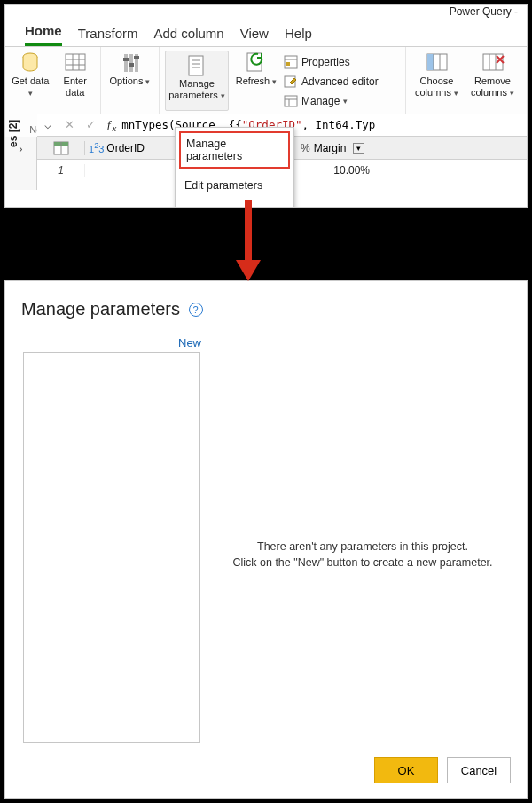 This screenshot has height=803, width=532. What do you see at coordinates (266, 34) in the screenshot?
I see `ribbon-tabs: Home Transform Add column View Help` at bounding box center [266, 34].